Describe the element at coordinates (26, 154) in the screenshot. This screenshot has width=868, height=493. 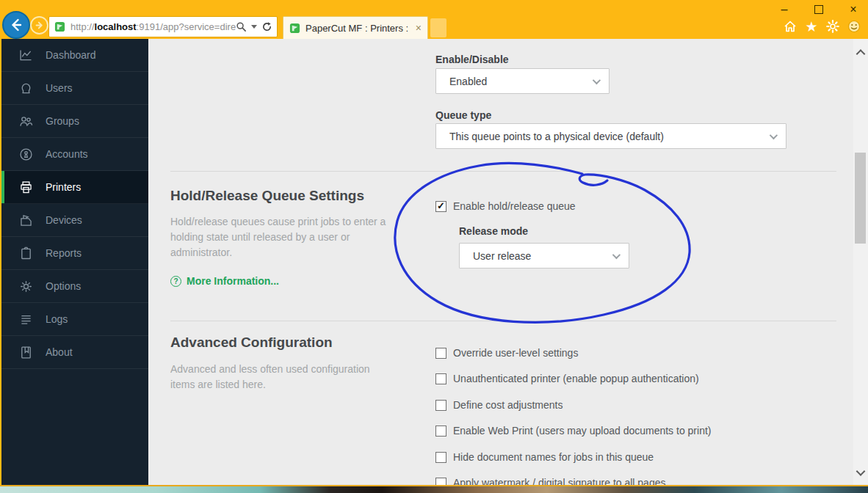
I see `accounts-lock-icon` at that location.